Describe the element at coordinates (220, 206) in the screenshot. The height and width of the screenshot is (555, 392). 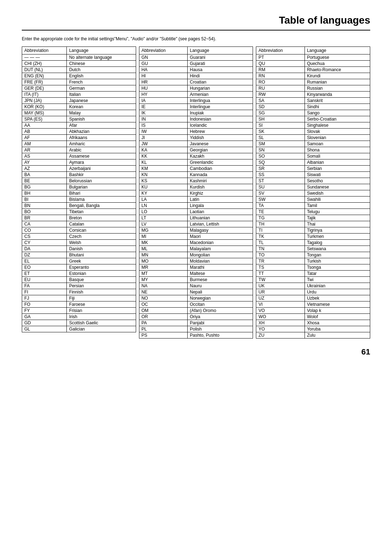
I see `lang-cell: Lingala` at that location.